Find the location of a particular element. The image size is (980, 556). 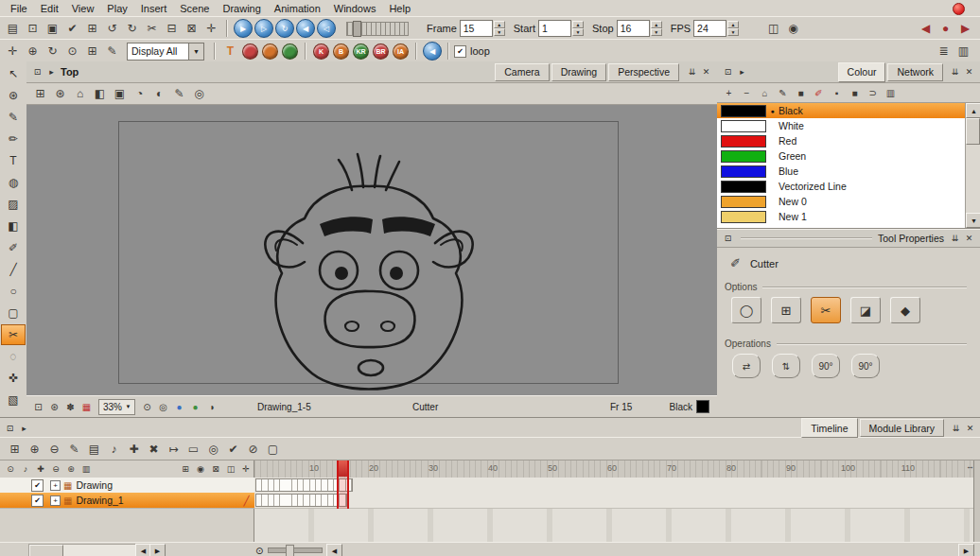

snap-icon: ⊛ is located at coordinates (61, 94).